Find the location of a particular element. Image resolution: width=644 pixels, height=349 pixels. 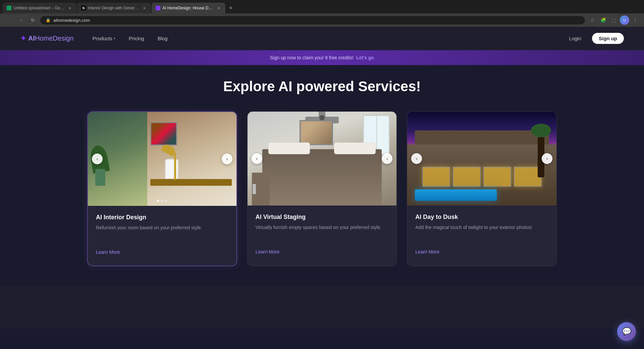

card-day-to-dusk: ‹ › AI Day to Dusk Add the magical touch… is located at coordinates (482, 189).